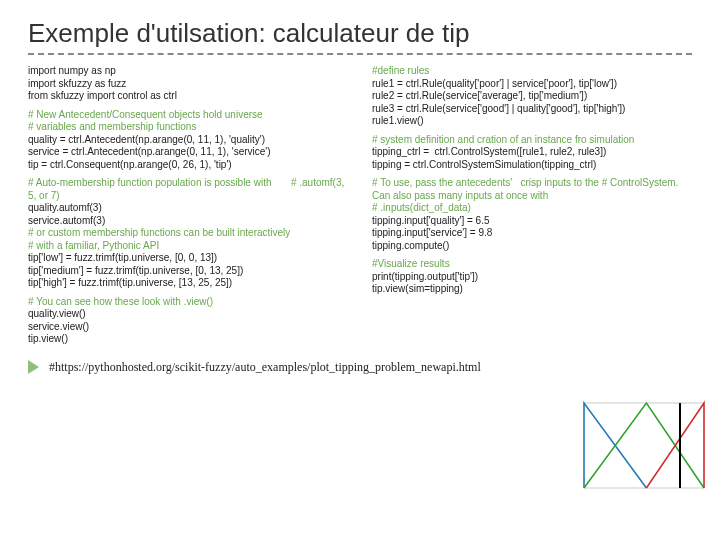 The height and width of the screenshot is (540, 720). What do you see at coordinates (360, 368) in the screenshot?
I see `footer: #https://pythonhosted.org/scikit-fuzzy/a…` at bounding box center [360, 368].